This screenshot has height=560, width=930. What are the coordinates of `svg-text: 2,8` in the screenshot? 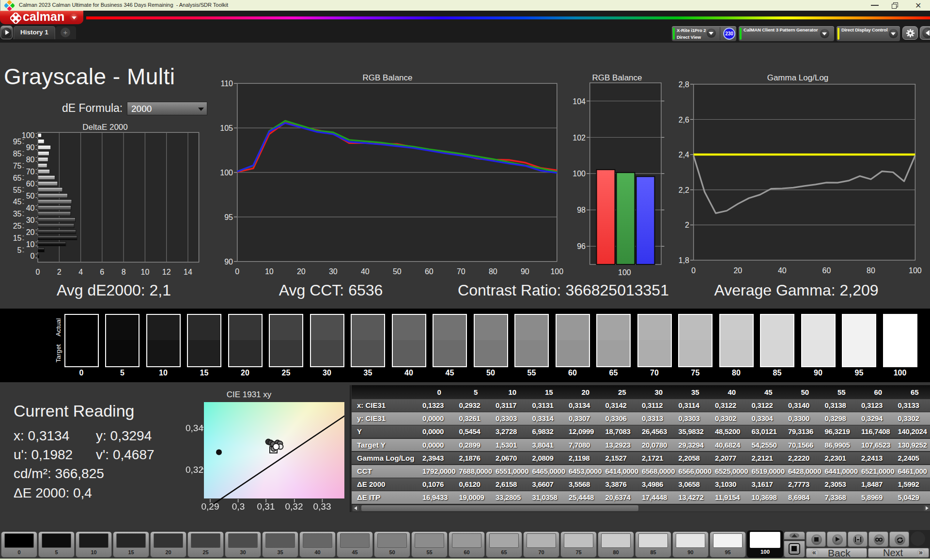 It's located at (684, 84).